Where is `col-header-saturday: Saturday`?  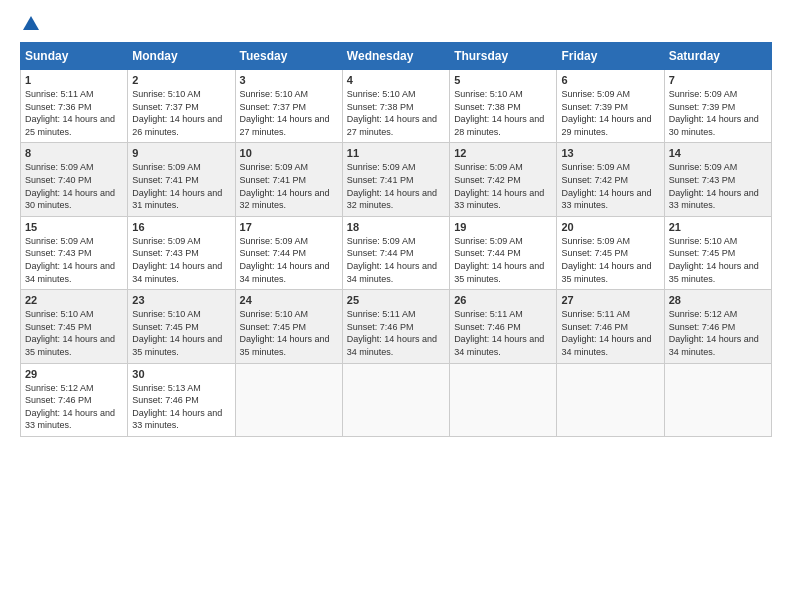 col-header-saturday: Saturday is located at coordinates (718, 56).